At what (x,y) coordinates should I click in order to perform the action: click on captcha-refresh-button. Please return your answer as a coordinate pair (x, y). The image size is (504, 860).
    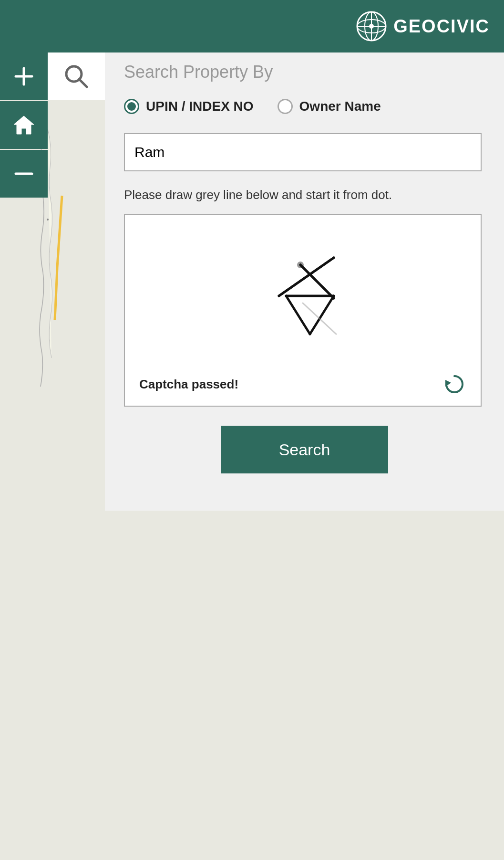
    Looking at the image, I should click on (454, 384).